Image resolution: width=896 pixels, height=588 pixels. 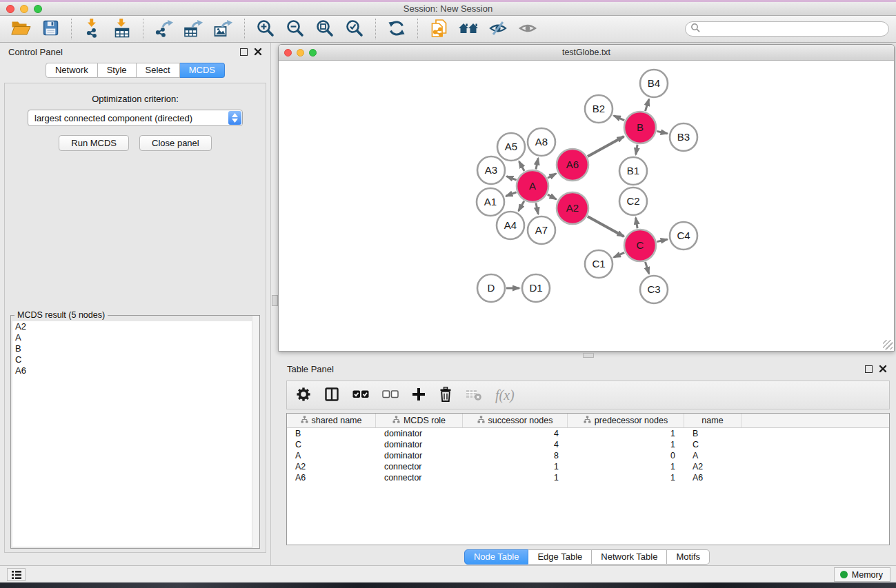 I want to click on window-resize-grip, so click(x=888, y=345).